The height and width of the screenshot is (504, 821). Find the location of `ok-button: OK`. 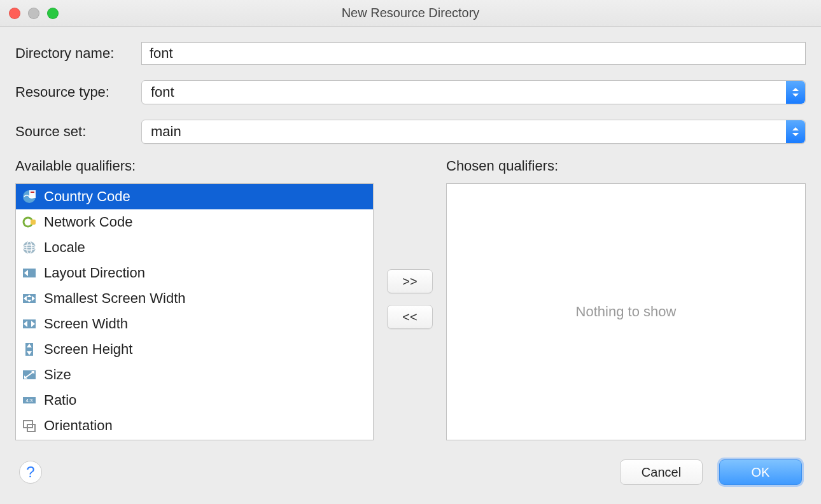

ok-button: OK is located at coordinates (761, 472).